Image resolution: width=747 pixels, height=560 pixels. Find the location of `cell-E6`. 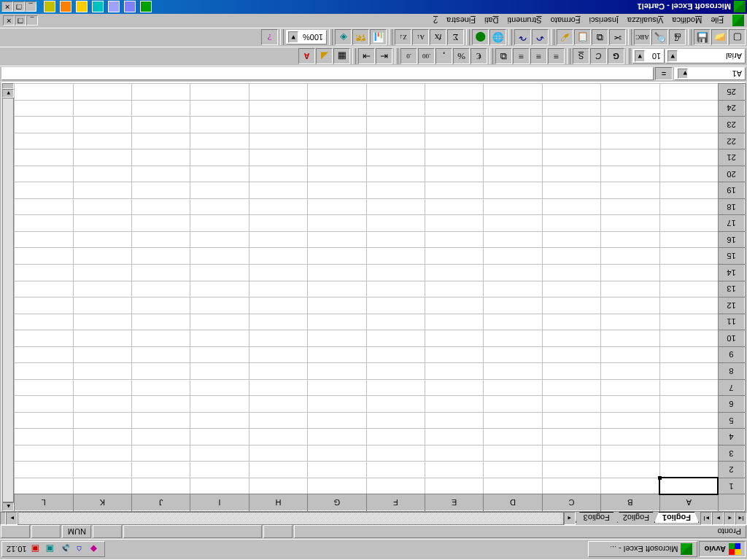

cell-E6 is located at coordinates (454, 404).